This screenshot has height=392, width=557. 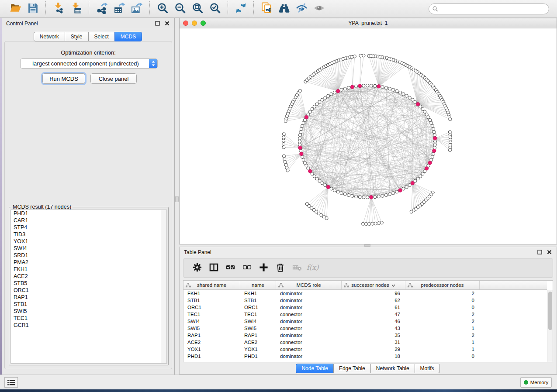 What do you see at coordinates (89, 64) in the screenshot?
I see `optimization-criterion-select: largest connected component (undirected)` at bounding box center [89, 64].